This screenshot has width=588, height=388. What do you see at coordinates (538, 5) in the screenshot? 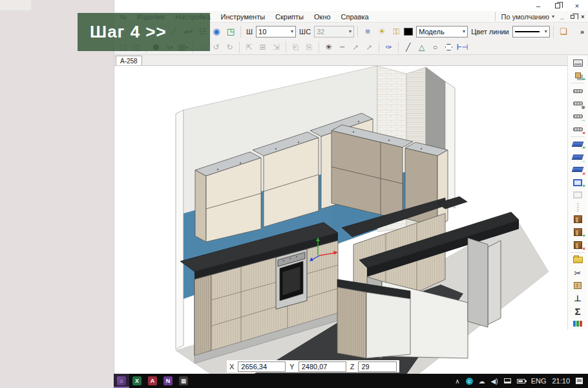
I see `window-minimize-button: –` at bounding box center [538, 5].